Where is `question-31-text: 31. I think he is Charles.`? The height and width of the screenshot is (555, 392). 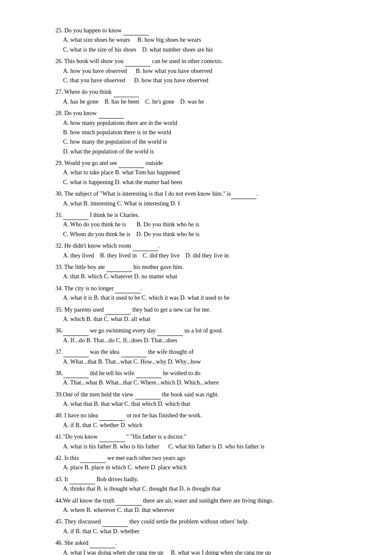
question-31-text: 31. I think he is Charles. is located at coordinates (202, 215).